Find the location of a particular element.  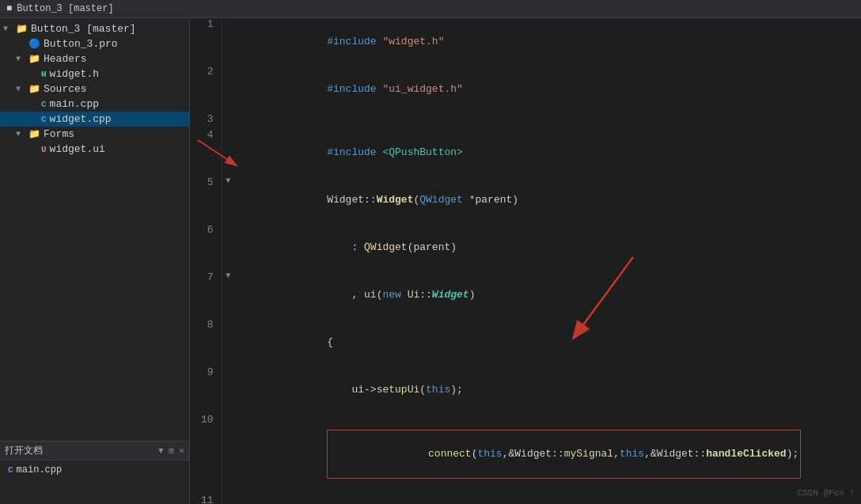

sidebar-item-forms: ▼ 📁 Forms is located at coordinates (95, 135).